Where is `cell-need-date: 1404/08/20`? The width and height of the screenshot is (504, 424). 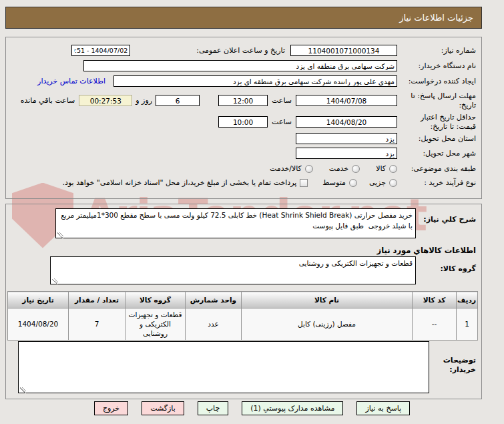
cell-need-date: 1404/08/20 is located at coordinates (39, 325).